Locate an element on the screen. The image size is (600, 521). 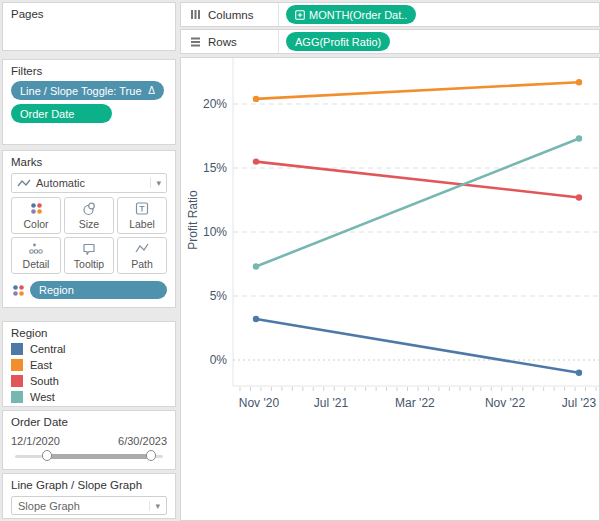
expand-plus-icon is located at coordinates (300, 15).